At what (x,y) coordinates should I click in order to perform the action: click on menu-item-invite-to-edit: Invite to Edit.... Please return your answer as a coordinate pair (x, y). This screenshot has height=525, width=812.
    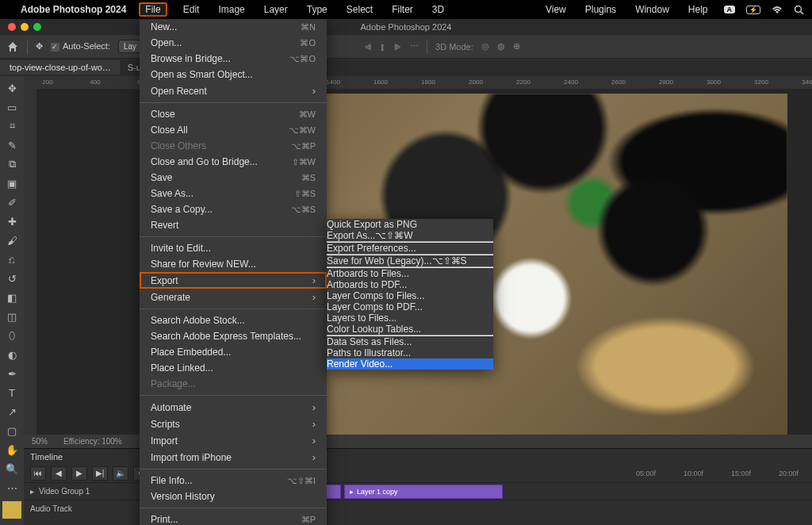
    Looking at the image, I should click on (233, 248).